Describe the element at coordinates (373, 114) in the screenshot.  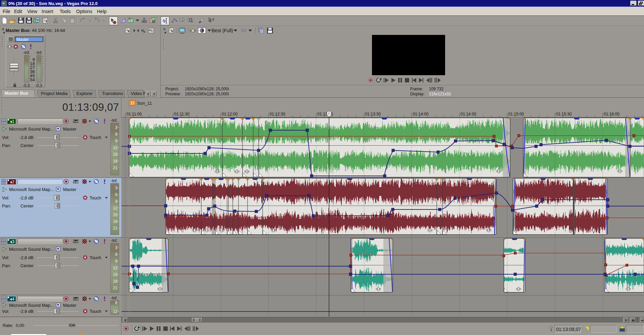
I see `svg-text: 01:13:30` at that location.